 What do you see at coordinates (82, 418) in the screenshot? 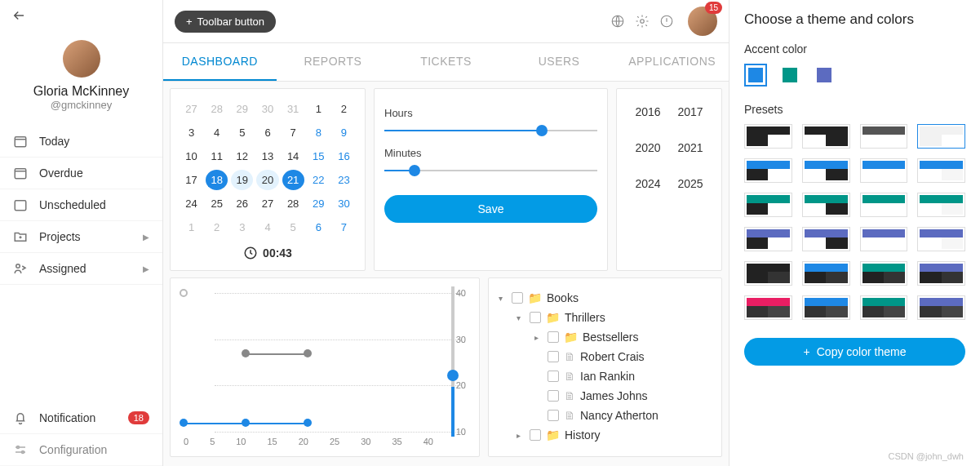
I see `sidebar-item-notification: Notification 18` at bounding box center [82, 418].